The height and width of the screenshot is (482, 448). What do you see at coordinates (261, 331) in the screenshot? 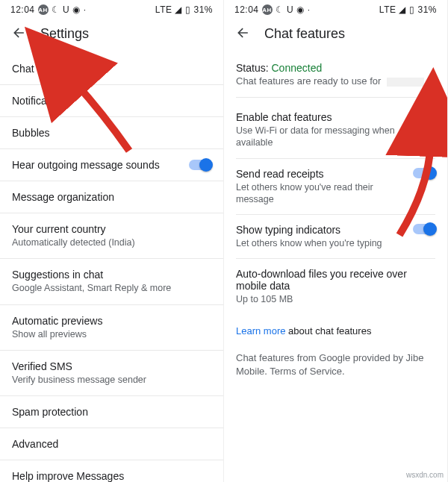
I see `learn-more-link: Learn more` at bounding box center [261, 331].